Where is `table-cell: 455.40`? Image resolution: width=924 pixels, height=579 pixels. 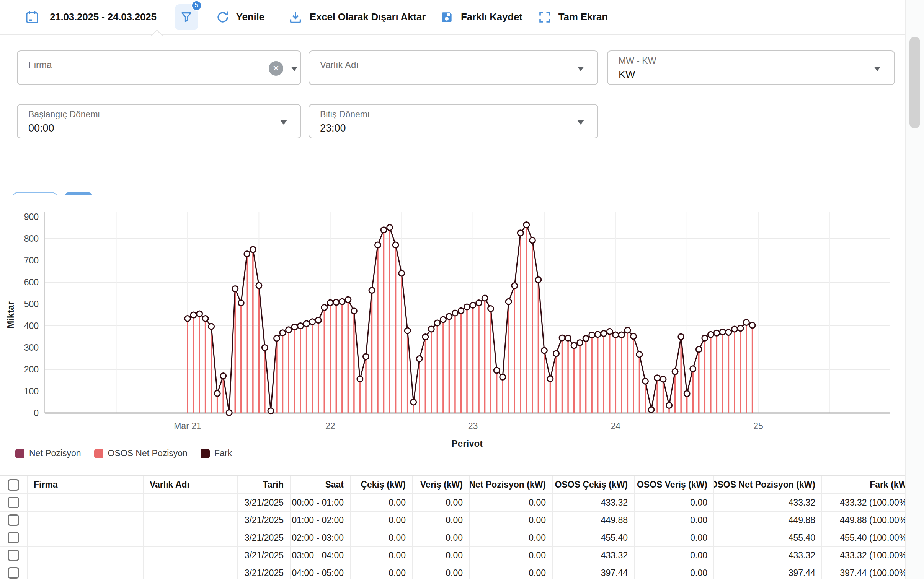
table-cell: 455.40 is located at coordinates (768, 538).